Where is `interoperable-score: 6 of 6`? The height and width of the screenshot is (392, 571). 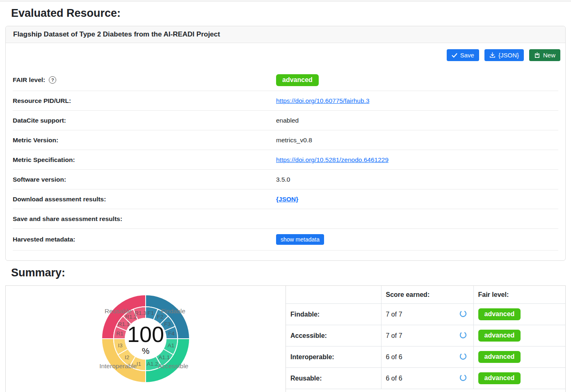
interoperable-score: 6 of 6 is located at coordinates (394, 357).